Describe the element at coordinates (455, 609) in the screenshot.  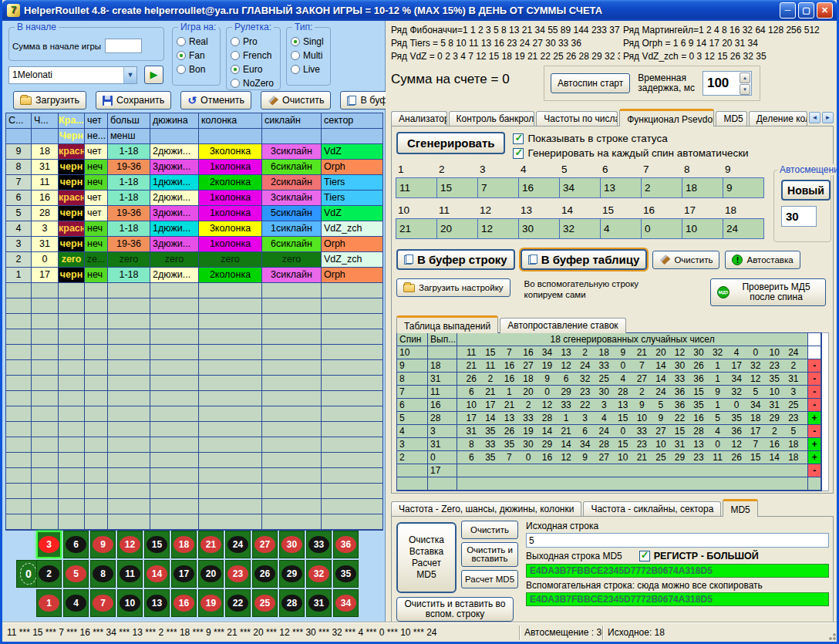
I see `md5-clear-paste-aux-button: Очистить и вставить во вспом. строку` at that location.